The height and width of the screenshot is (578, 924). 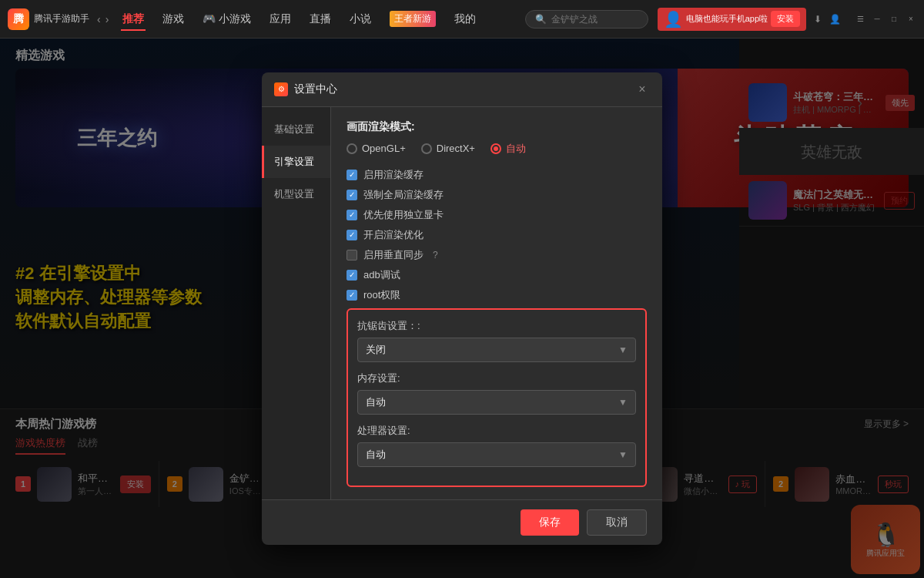 I want to click on checkbox-label-1: 强制全局渲染缓存, so click(x=403, y=195).